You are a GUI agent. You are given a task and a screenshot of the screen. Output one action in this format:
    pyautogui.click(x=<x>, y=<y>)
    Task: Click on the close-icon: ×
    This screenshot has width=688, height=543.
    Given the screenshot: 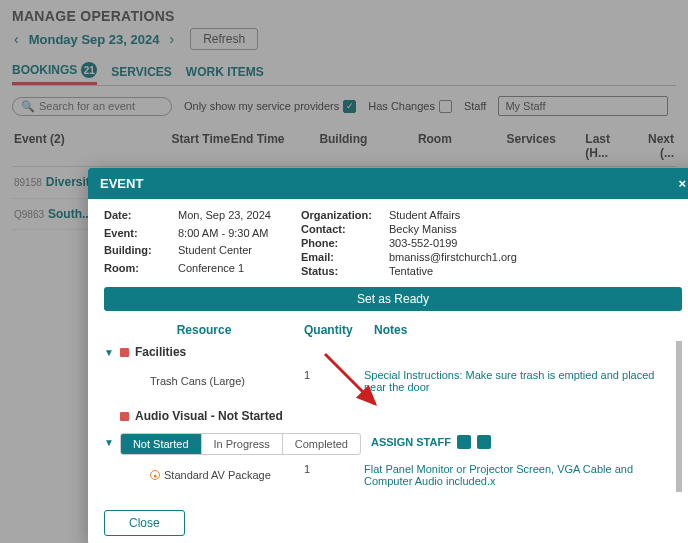 What is the action you would take?
    pyautogui.click(x=682, y=184)
    